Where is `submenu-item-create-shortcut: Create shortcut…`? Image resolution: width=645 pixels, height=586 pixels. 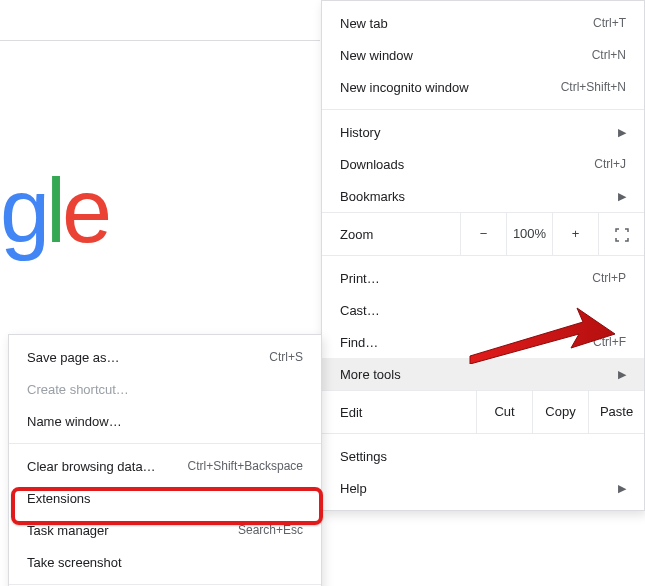
submenu-item-create-shortcut: Create shortcut… is located at coordinates (165, 389).